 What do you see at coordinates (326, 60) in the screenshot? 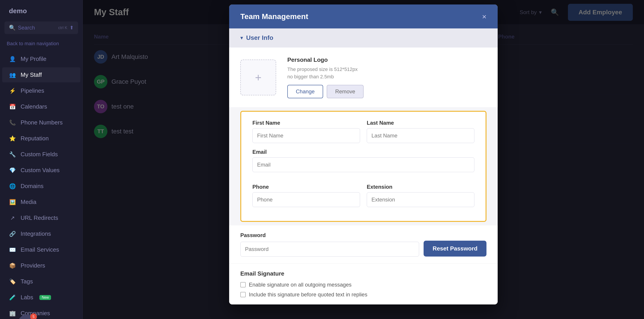
I see `logo-title: Personal Logo` at bounding box center [326, 60].